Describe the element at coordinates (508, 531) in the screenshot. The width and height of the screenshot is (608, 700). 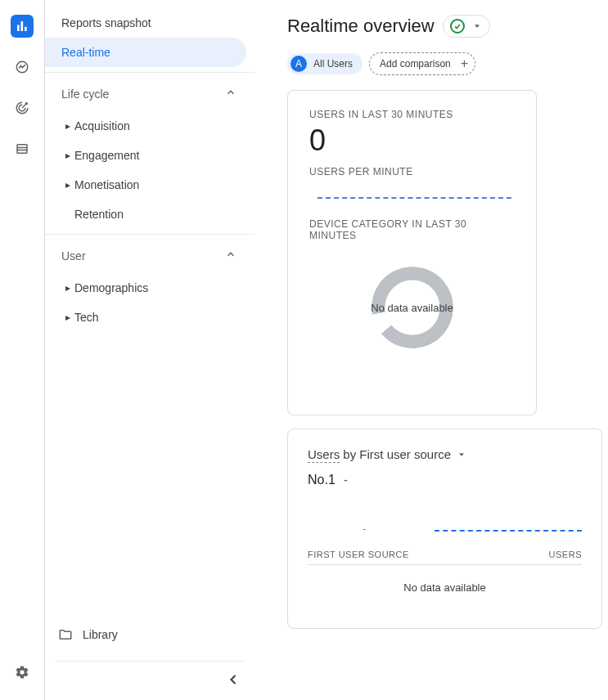
I see `mini-chart-right` at that location.